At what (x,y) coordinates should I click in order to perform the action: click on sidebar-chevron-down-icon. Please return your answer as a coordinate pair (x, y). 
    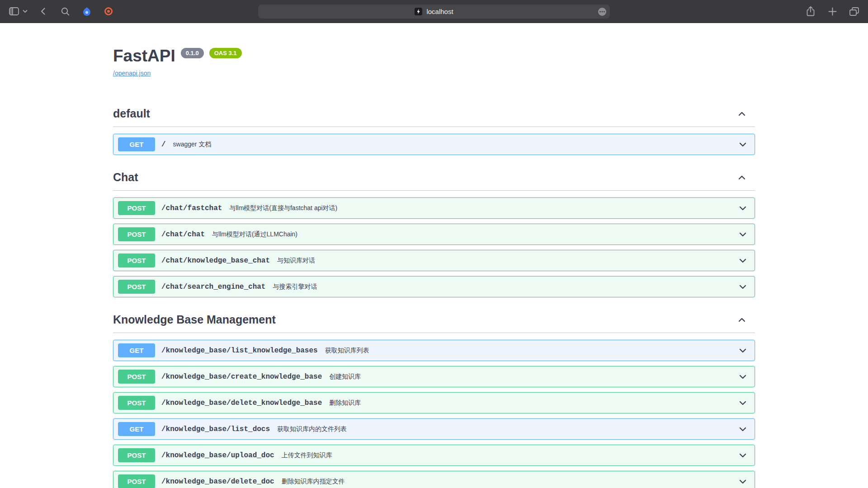
    Looking at the image, I should click on (25, 11).